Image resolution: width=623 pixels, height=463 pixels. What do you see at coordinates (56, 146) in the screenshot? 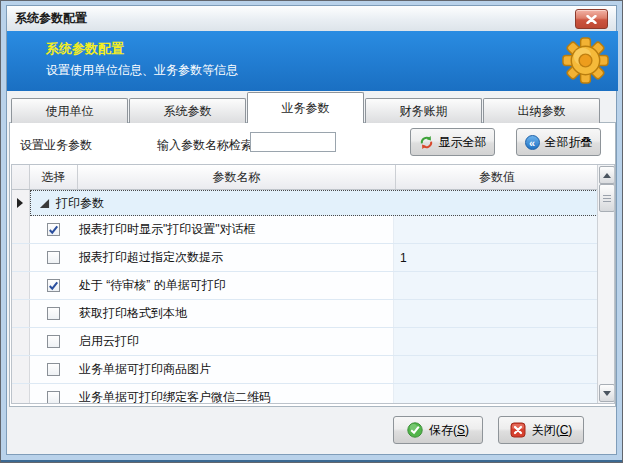
I see `section-label: 设置业务参数` at bounding box center [56, 146].